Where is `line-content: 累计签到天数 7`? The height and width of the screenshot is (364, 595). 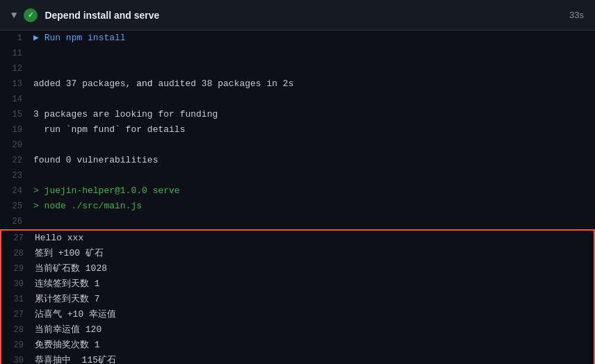
line-content: 累计签到天数 7 is located at coordinates (314, 299).